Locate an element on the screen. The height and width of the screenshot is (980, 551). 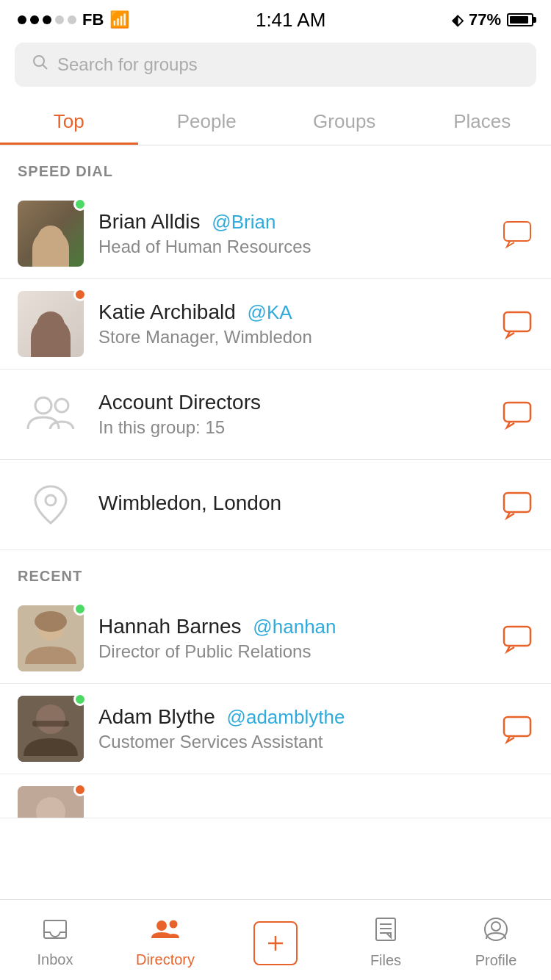
list-item-wimbledon: Wimbledon, London is located at coordinates (276, 505).